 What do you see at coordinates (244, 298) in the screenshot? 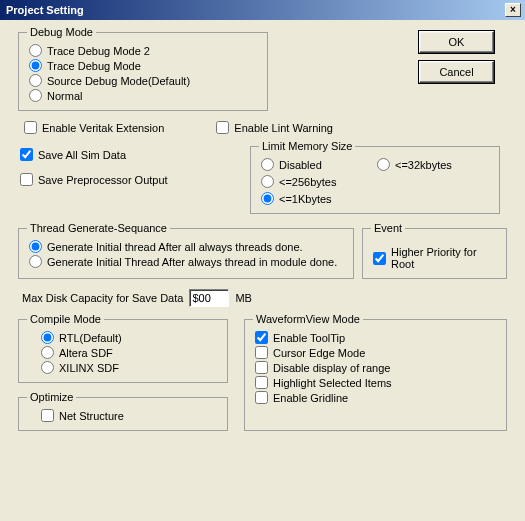
I see `max-disk-unit: MB` at bounding box center [244, 298].